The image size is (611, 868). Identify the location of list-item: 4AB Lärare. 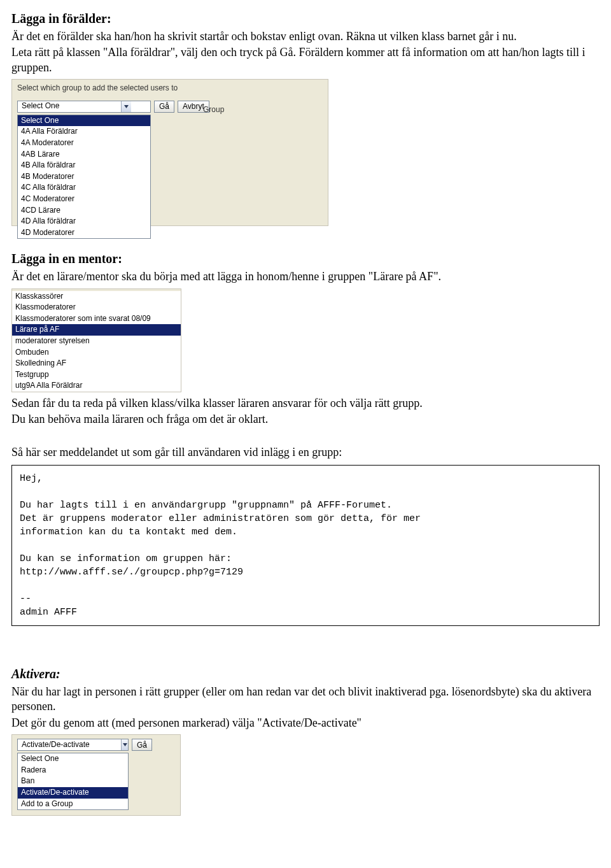
(84, 155).